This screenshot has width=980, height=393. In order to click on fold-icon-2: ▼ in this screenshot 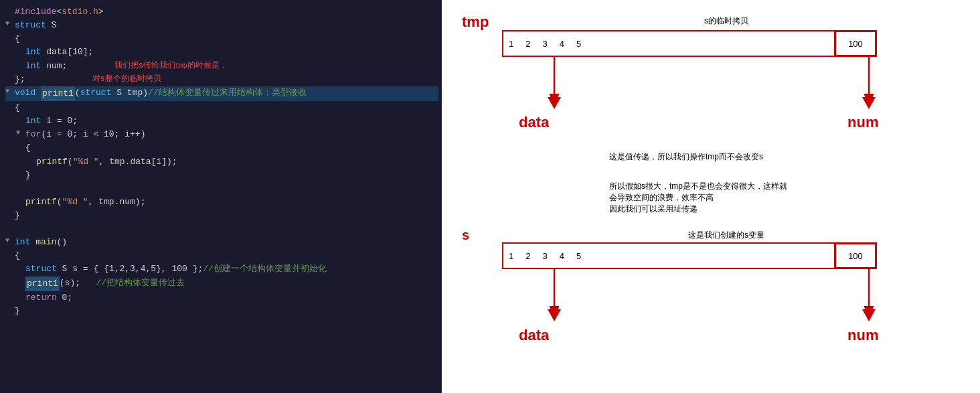, I will do `click(9, 24)`.